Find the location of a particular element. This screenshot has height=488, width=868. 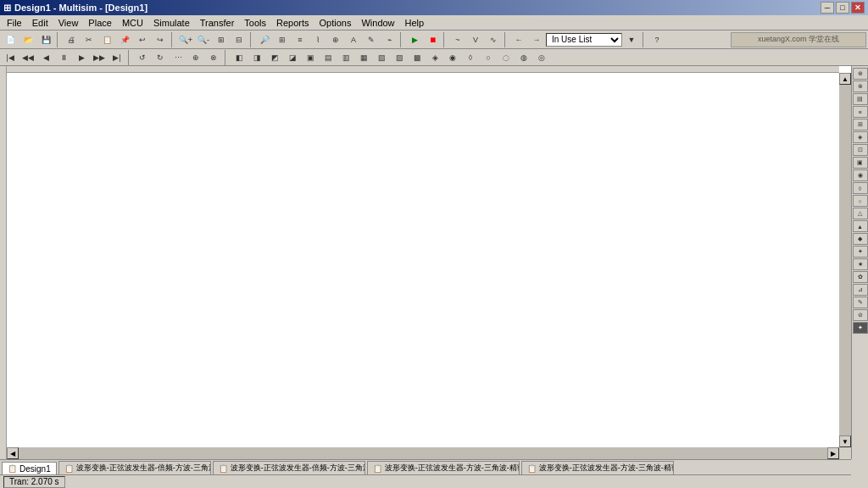

probe-button: ⌁ is located at coordinates (389, 40).